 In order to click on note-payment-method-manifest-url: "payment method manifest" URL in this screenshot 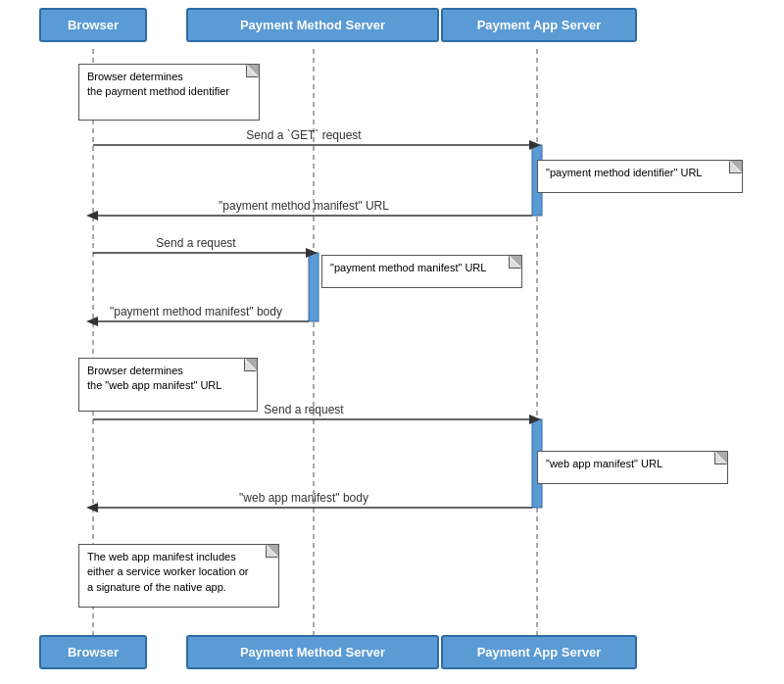, I will do `click(421, 271)`.